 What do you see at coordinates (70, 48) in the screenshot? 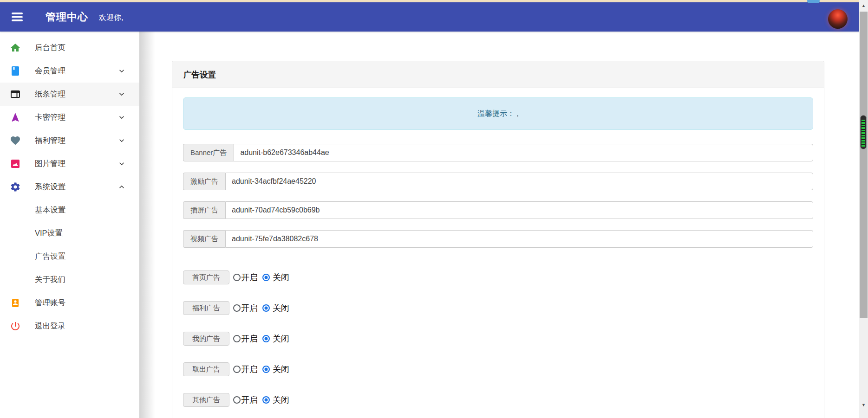
I see `sidebar-item-后台首页: 后台首页` at bounding box center [70, 48].